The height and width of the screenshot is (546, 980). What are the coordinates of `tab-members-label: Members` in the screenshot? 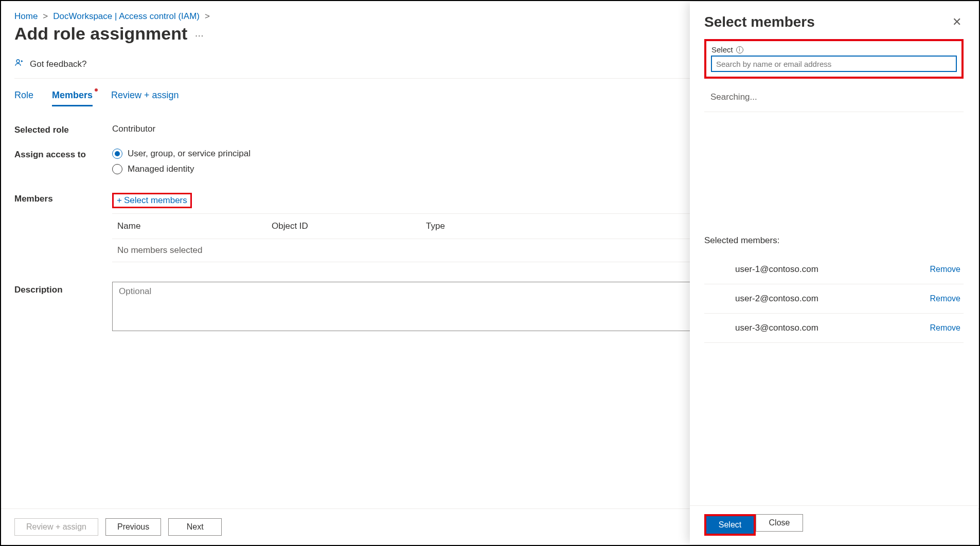 It's located at (72, 95).